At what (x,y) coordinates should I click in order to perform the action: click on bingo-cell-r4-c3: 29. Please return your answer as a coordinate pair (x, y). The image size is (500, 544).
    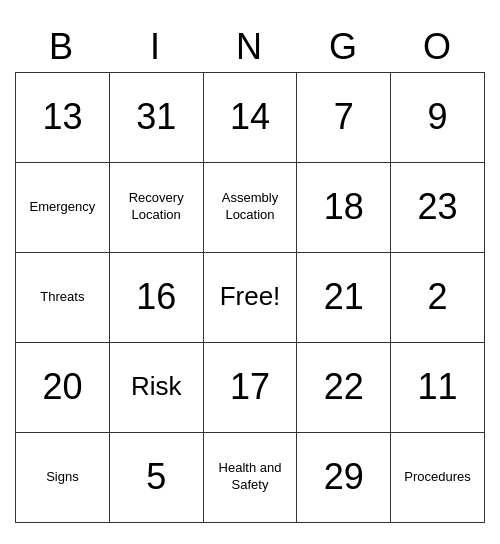
    Looking at the image, I should click on (344, 478).